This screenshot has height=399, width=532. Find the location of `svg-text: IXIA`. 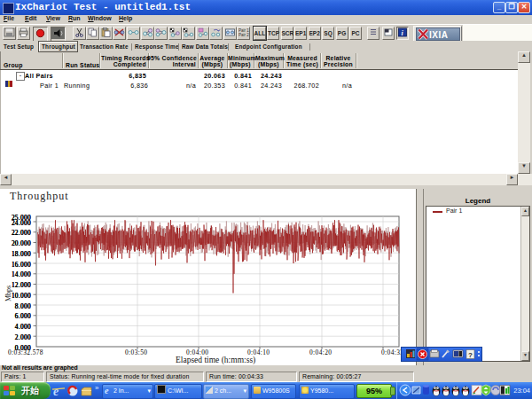

svg-text: IXIA is located at coordinates (438, 35).